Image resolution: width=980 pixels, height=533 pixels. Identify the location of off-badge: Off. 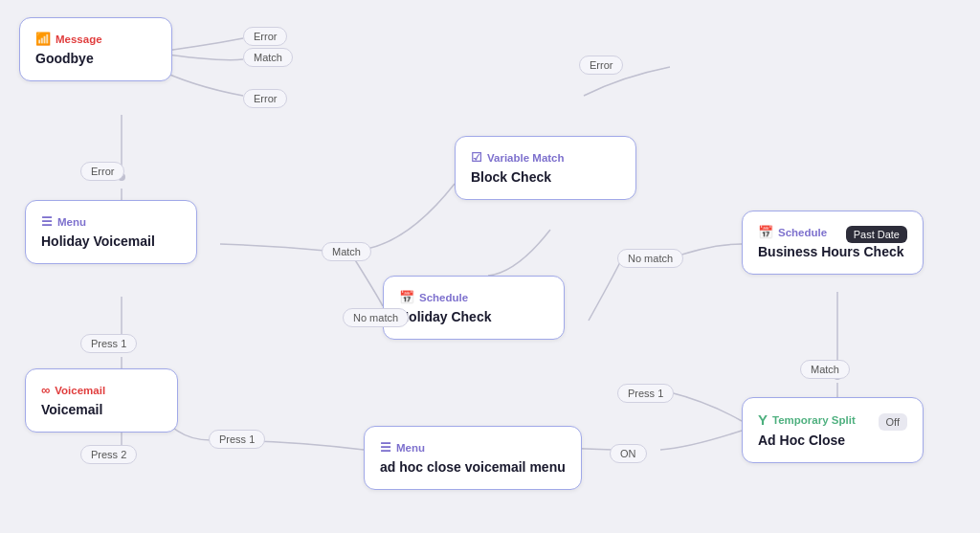
(893, 422).